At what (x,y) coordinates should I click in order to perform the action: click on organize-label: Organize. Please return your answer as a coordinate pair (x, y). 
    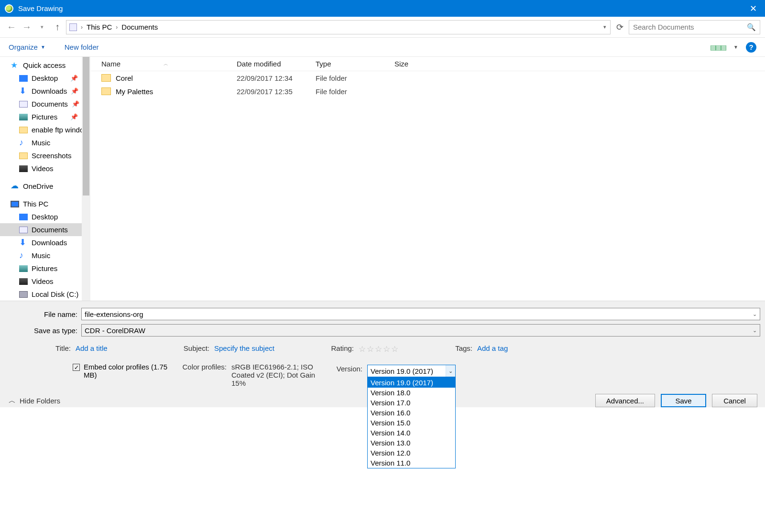
    Looking at the image, I should click on (23, 47).